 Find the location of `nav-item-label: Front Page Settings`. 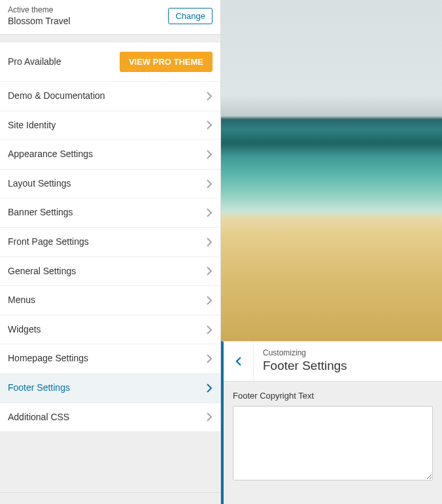

nav-item-label: Front Page Settings is located at coordinates (48, 242).